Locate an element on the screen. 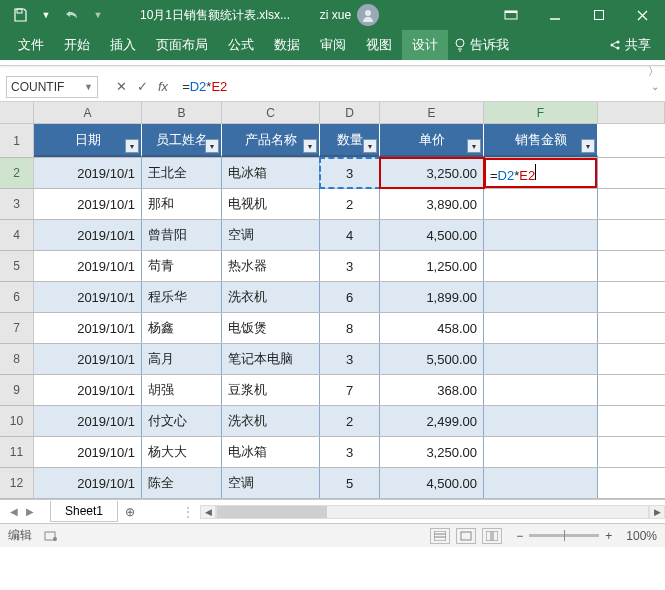 This screenshot has width=665, height=590. cell: 7 is located at coordinates (350, 390).